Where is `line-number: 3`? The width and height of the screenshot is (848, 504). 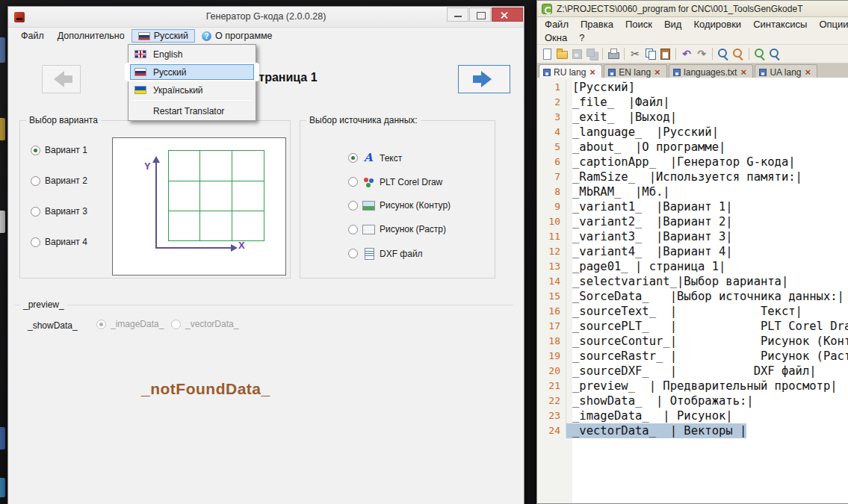
line-number: 3 is located at coordinates (551, 117).